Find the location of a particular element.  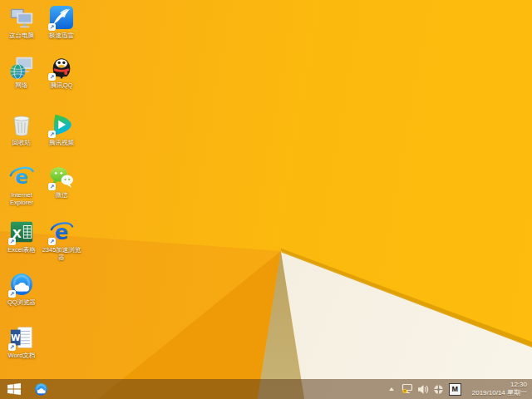

desktop-icon-network: 网络 is located at coordinates (22, 71).